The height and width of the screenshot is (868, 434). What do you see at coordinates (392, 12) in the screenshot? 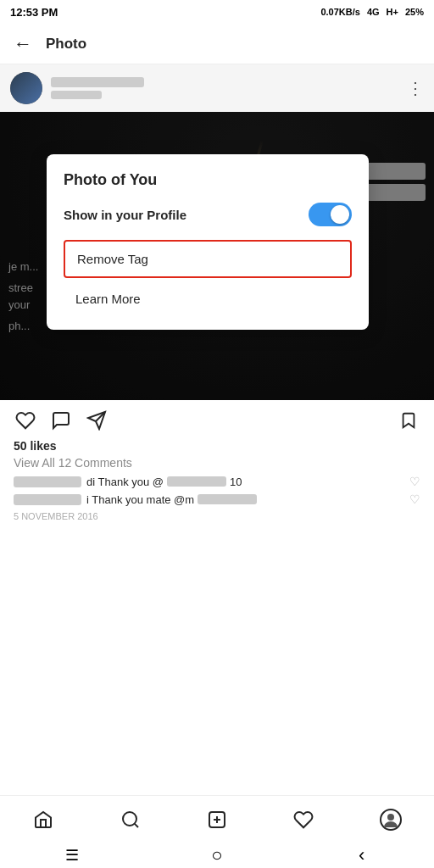
I see `signal-h-plus: H+` at bounding box center [392, 12].